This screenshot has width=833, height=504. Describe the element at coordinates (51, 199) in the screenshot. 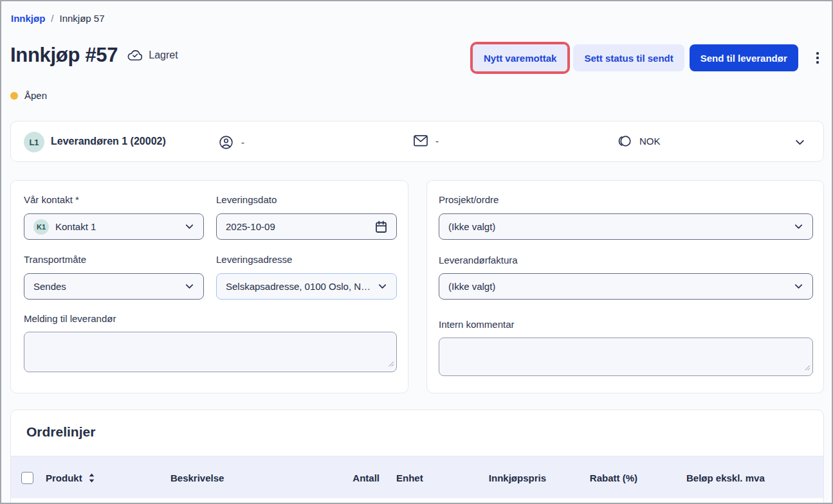

I see `our-contact-label: Vår kontakt *` at that location.